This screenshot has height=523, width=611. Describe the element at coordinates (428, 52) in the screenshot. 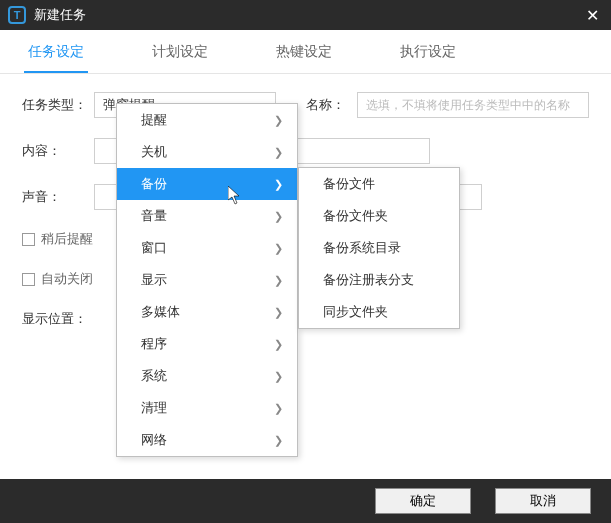

I see `tab-execute-settings: 执行设定` at that location.